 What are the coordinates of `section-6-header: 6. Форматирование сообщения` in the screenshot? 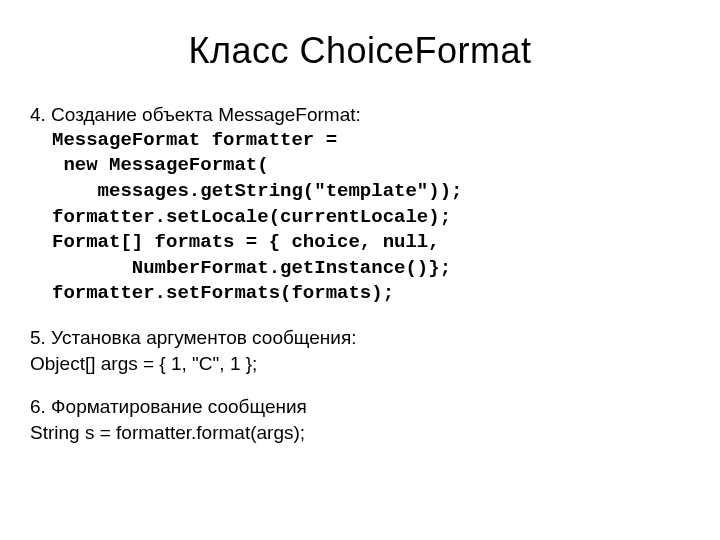 It's located at (360, 407).